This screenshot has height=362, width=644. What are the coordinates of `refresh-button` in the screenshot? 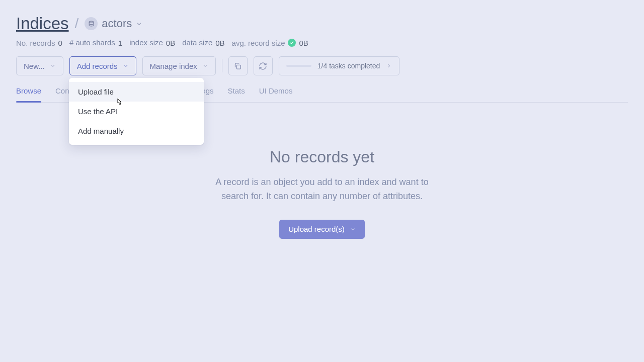 It's located at (263, 66).